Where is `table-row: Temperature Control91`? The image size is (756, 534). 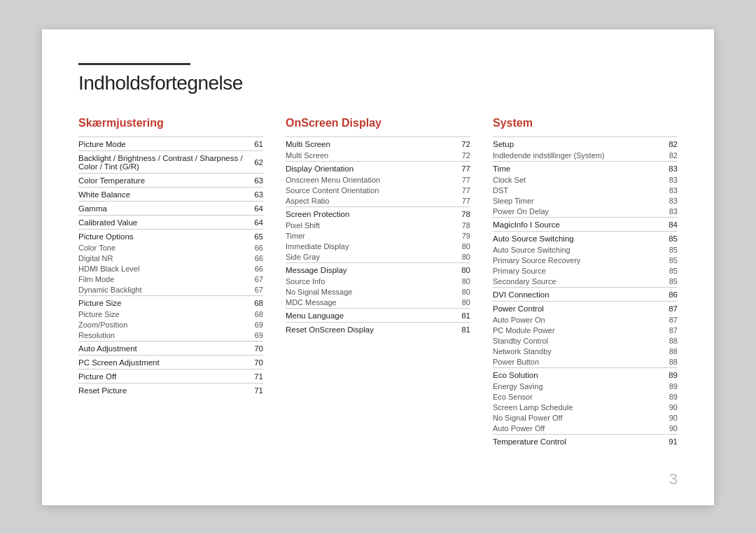
table-row: Temperature Control91 is located at coordinates (585, 441).